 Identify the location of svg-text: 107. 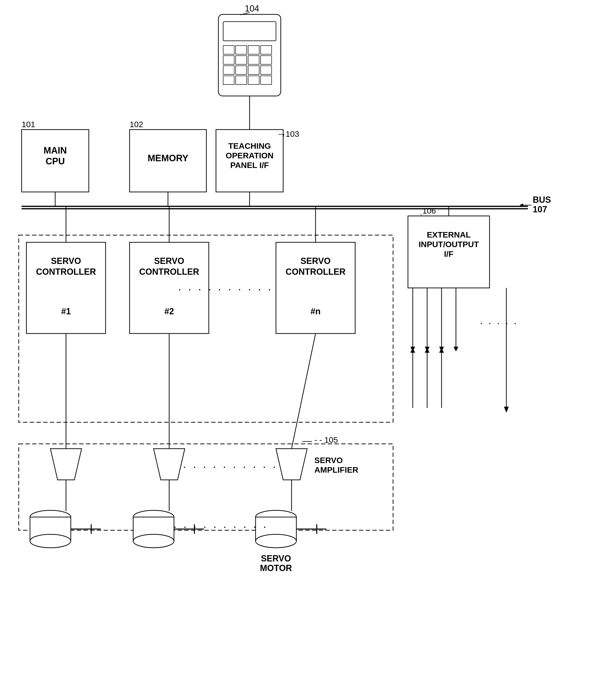
(540, 209).